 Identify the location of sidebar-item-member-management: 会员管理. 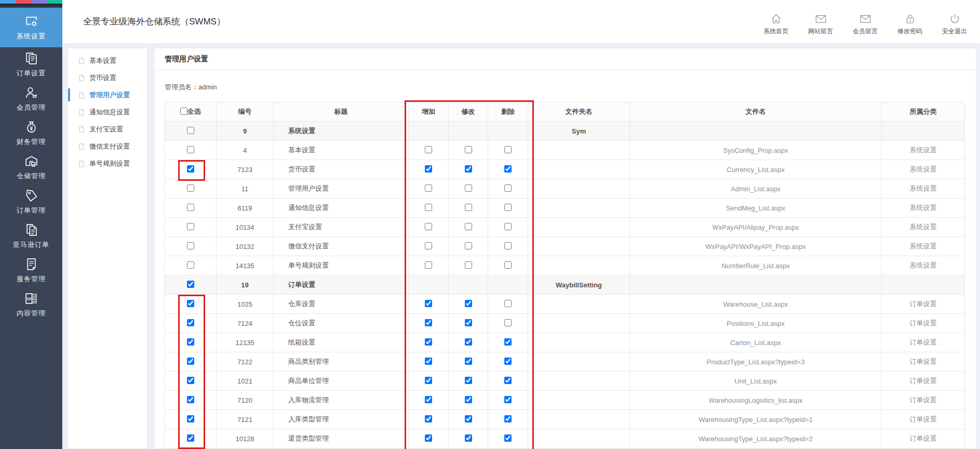
(31, 99).